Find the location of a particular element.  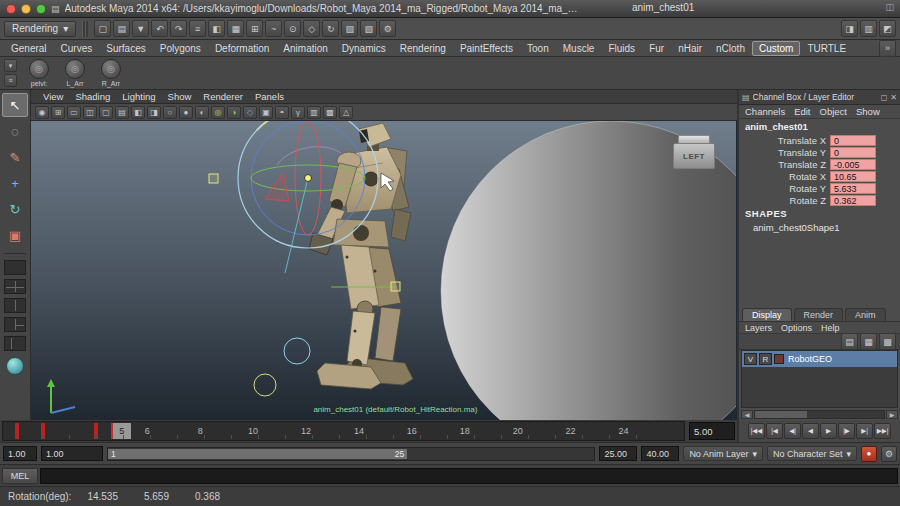

step-forward-key-button: |▶ is located at coordinates (846, 431).